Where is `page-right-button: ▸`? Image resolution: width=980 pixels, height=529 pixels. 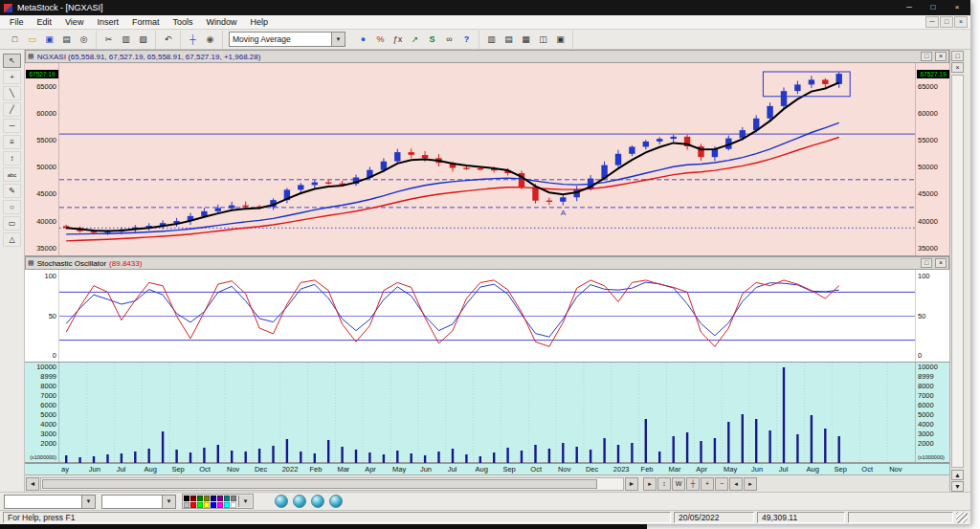 page-right-button: ▸ is located at coordinates (750, 484).